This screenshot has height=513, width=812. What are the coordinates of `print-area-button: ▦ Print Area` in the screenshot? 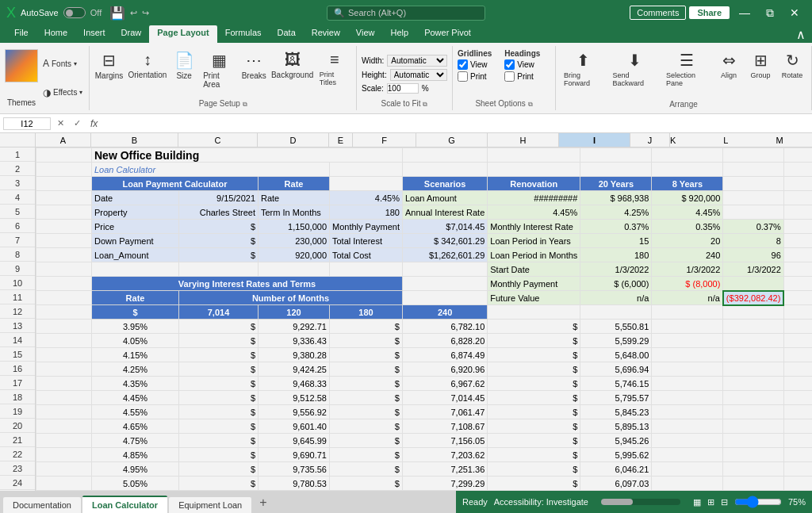 It's located at (219, 70).